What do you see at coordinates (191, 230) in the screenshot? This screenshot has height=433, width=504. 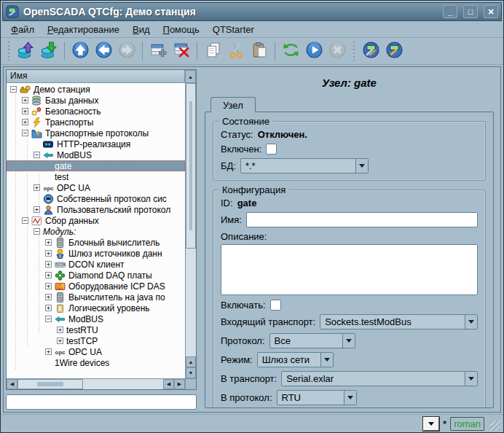 I see `vertical-scrollbar: ▲ ▼` at bounding box center [191, 230].